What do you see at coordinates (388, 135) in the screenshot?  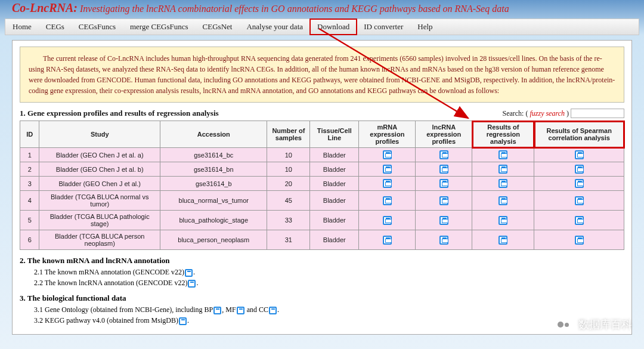 I see `th-mrna: mRNA expression profiles` at bounding box center [388, 135].